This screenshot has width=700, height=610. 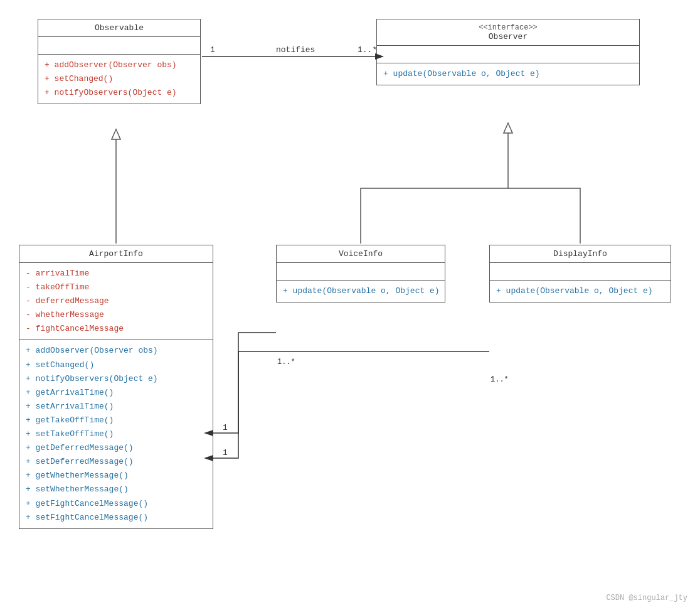 What do you see at coordinates (580, 291) in the screenshot?
I see `displayinfo-methods: + update(Observable o, Object e)` at bounding box center [580, 291].